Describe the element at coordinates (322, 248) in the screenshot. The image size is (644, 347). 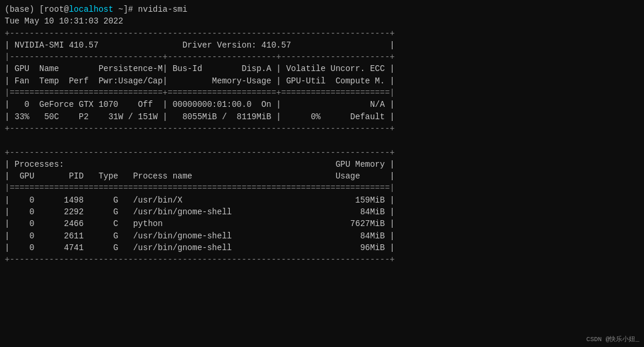
I see `process-row-5: | 0 4741 G /usr/bin/gnome-shell 96MiB |` at that location.